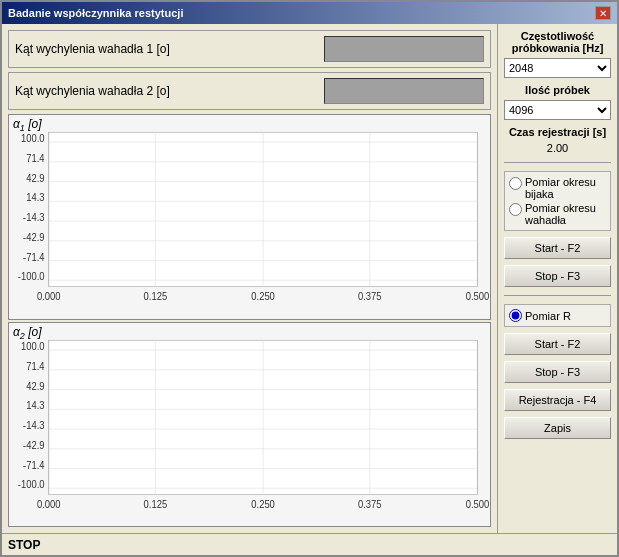 The width and height of the screenshot is (619, 557). Describe the element at coordinates (166, 91) in the screenshot. I see `sensor2-label: Kąt wychylenia wahadła 2 [o]` at that location.